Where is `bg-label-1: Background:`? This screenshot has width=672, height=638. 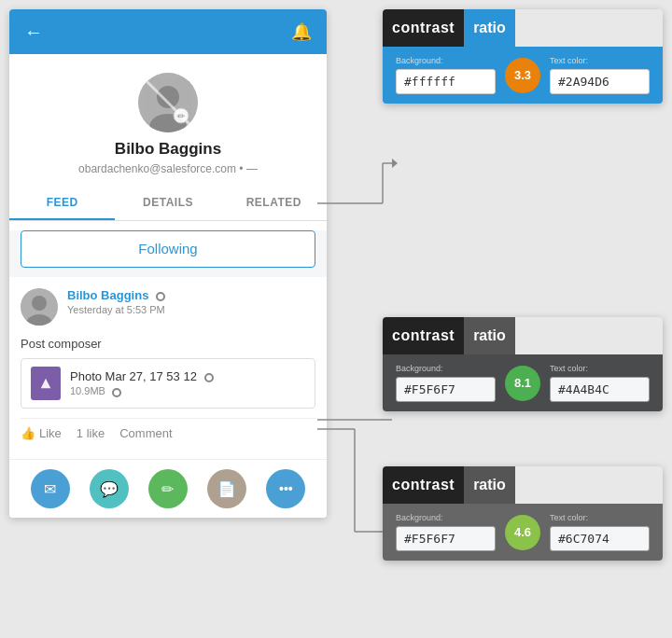 bg-label-1: Background: is located at coordinates (446, 61).